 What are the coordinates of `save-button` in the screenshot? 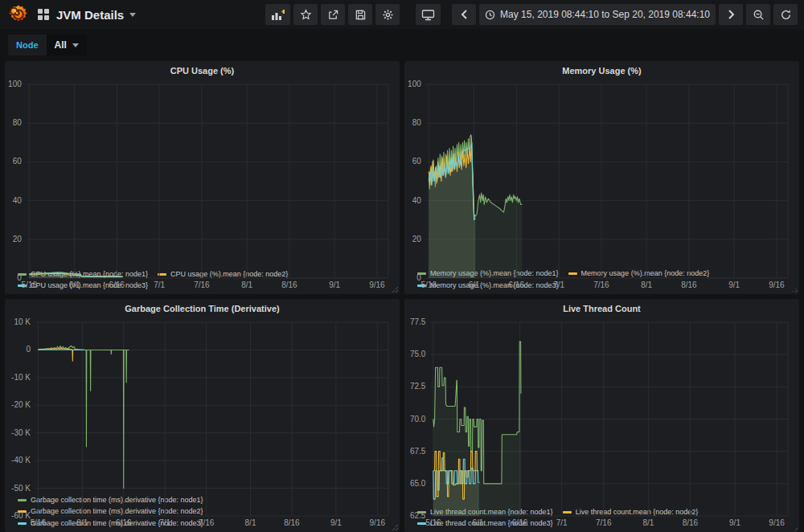 It's located at (360, 14).